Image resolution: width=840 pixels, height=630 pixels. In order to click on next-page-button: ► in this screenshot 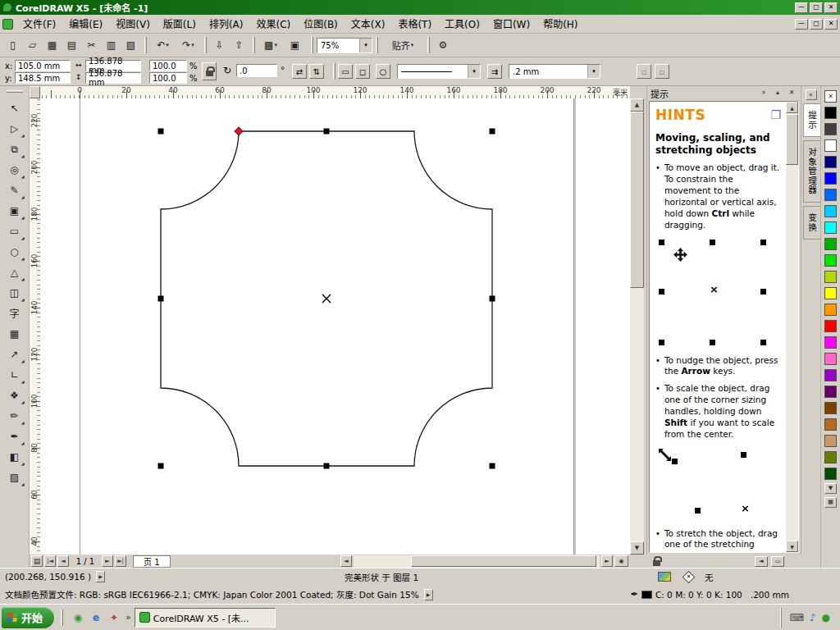, I will do `click(107, 561)`.